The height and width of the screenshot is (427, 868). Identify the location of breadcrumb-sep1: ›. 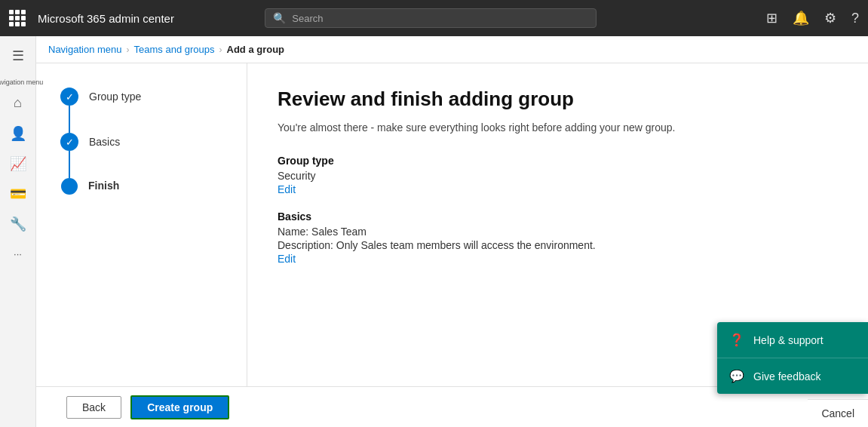
(128, 50).